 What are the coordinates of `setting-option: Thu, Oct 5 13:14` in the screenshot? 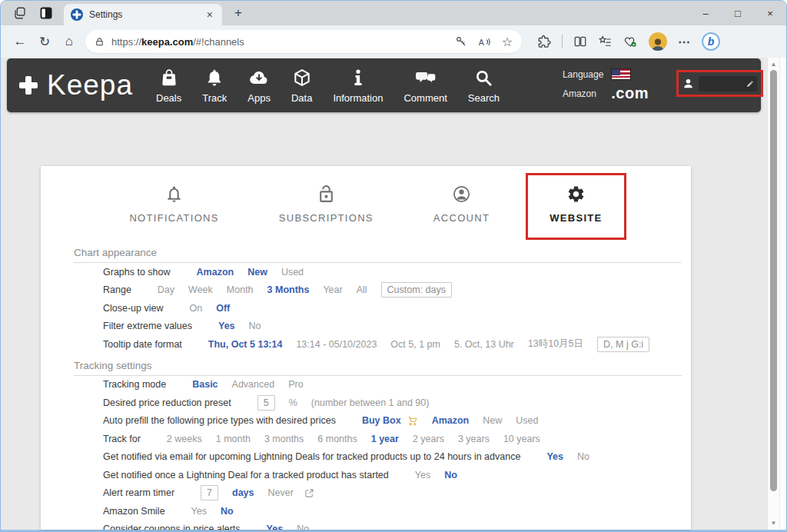 It's located at (246, 344).